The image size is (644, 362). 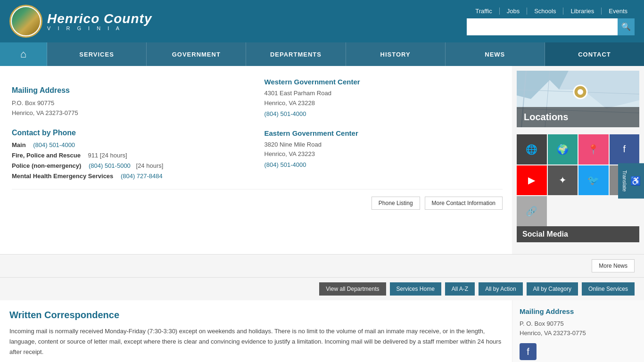 What do you see at coordinates (553, 289) in the screenshot?
I see `all-by-category-button: All by Category` at bounding box center [553, 289].